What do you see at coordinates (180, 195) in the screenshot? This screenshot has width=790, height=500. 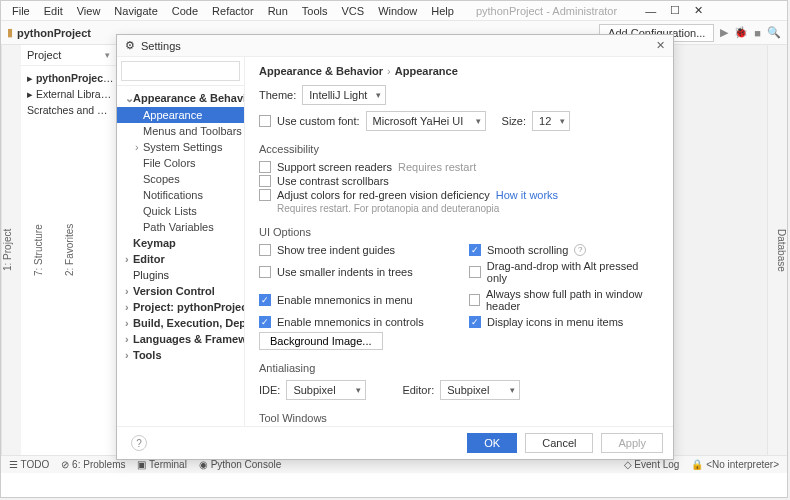 I see `settings-tree-notifications: Notifications` at bounding box center [180, 195].